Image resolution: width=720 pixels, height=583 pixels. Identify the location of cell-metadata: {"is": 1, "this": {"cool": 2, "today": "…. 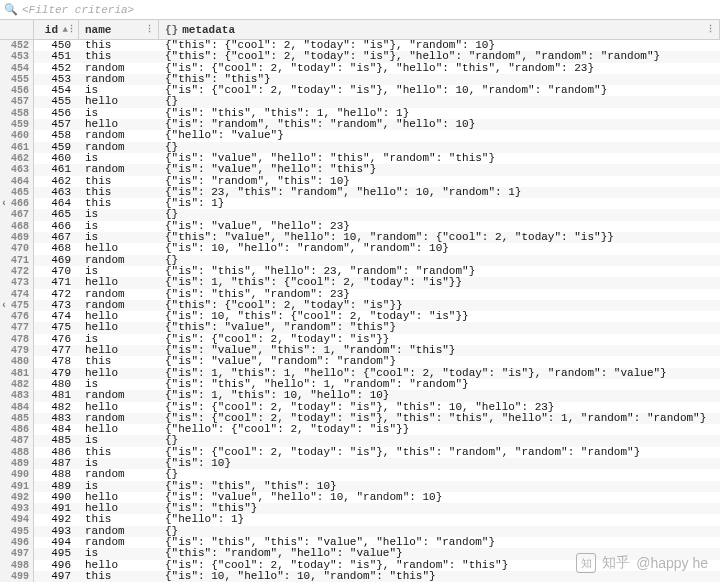
(440, 282).